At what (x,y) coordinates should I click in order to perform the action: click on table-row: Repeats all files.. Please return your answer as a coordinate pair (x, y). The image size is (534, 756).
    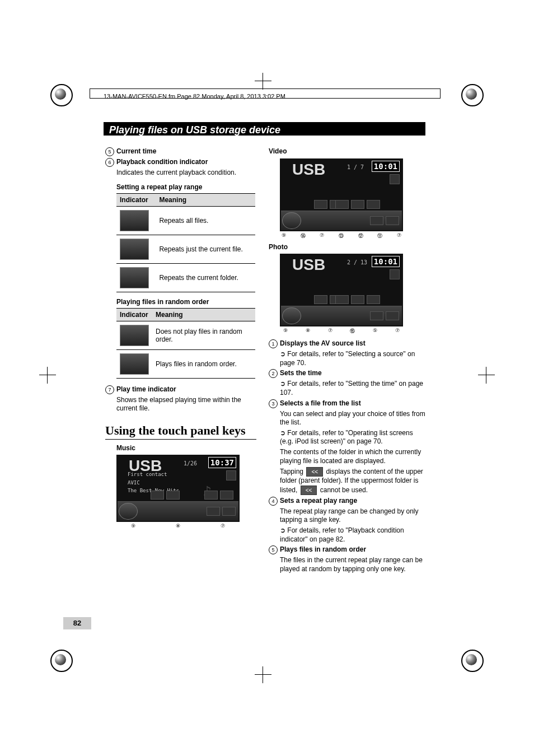
    Looking at the image, I should click on (186, 221).